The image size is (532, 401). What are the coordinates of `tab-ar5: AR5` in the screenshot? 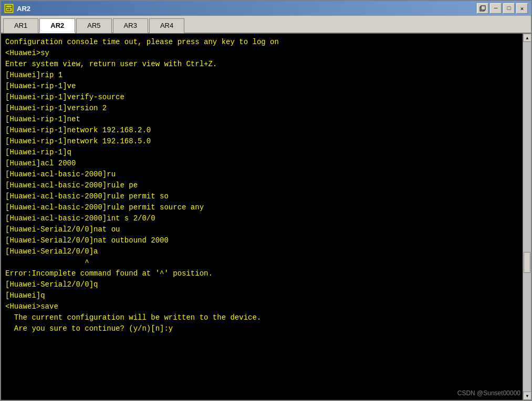 It's located at (93, 26).